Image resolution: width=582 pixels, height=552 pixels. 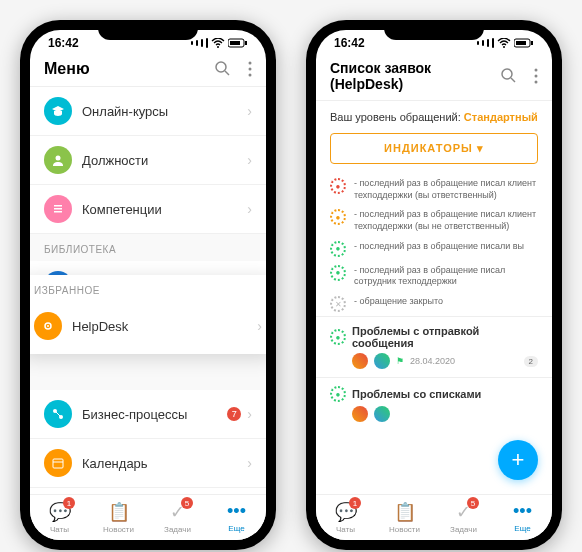 I want to click on flag-icon: ⚑, so click(x=400, y=361).